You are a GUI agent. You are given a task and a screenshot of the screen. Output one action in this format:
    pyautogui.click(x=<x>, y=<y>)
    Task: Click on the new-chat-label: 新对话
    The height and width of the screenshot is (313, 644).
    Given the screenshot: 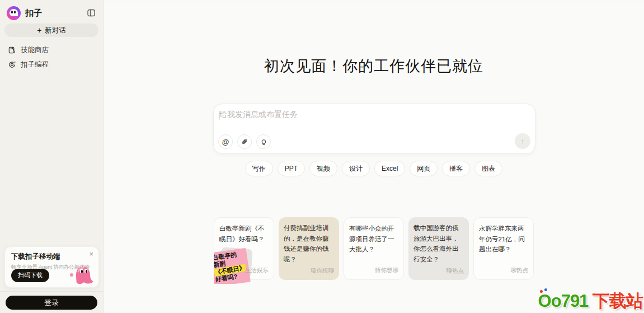 What is the action you would take?
    pyautogui.click(x=55, y=30)
    